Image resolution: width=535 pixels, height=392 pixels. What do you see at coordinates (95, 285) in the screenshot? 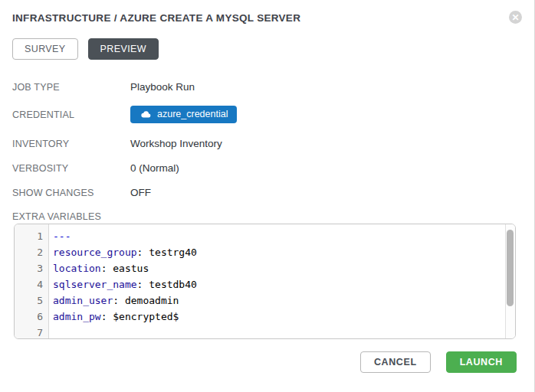
I see `yaml-key: sqlserver_name` at bounding box center [95, 285].